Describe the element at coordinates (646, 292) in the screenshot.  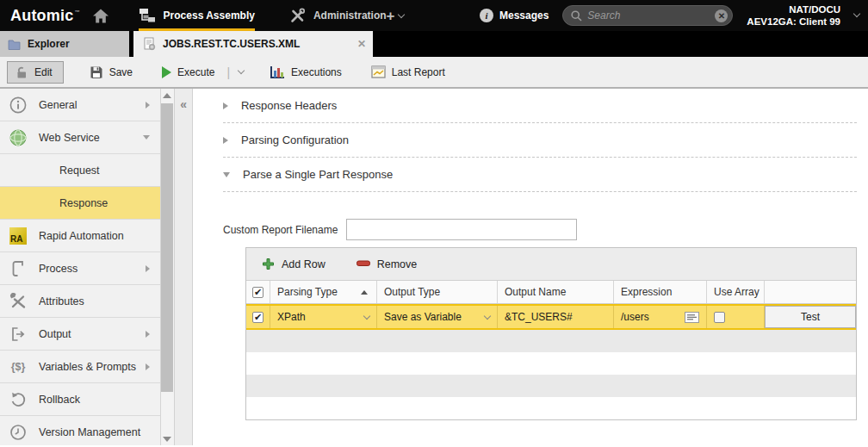
I see `column-label: Expression` at that location.